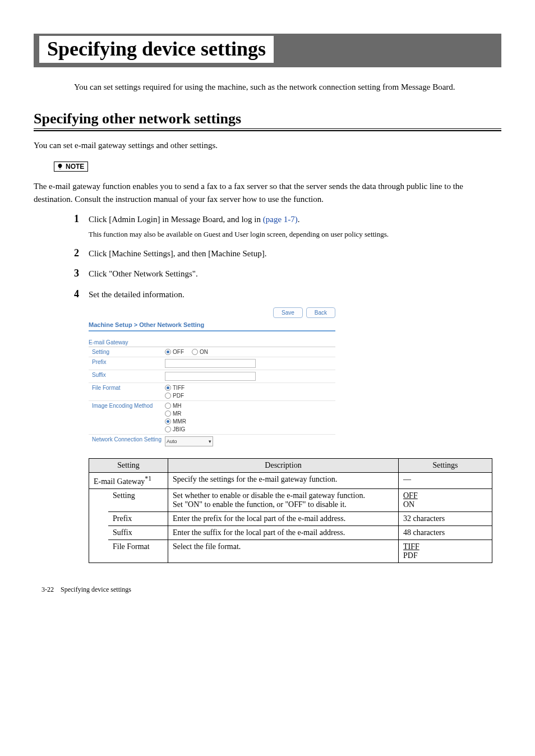  Describe the element at coordinates (212, 343) in the screenshot. I see `email-gateway-header: E-mail Gateway` at that location.